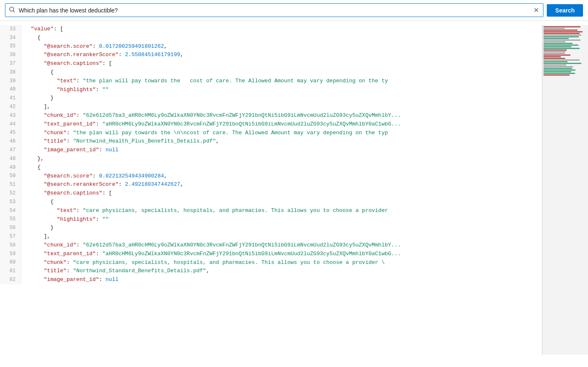 Image resolution: width=588 pixels, height=367 pixels. I want to click on line-content: "chunk_id": "62e612d57ba3_aHR0cHM6Ly9oZW…, so click(281, 116).